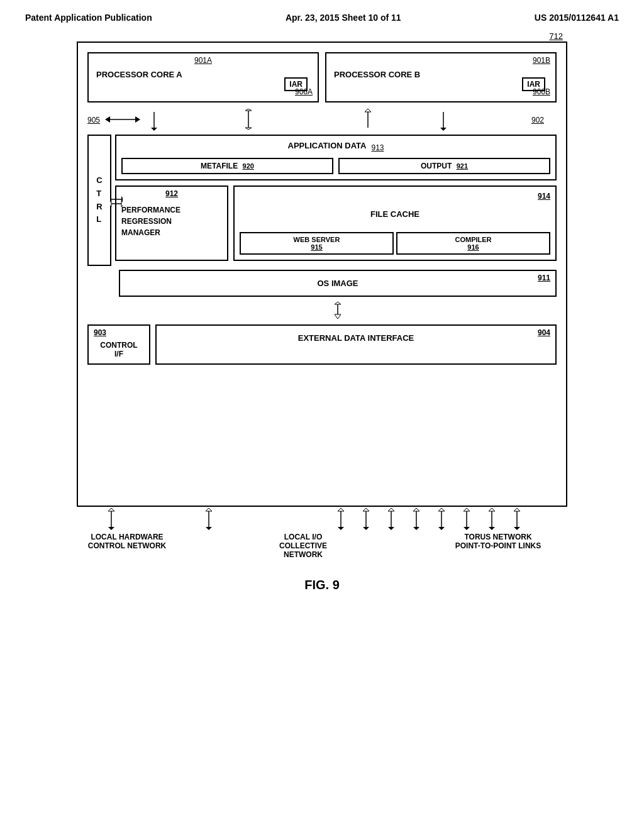 Image resolution: width=644 pixels, height=830 pixels. I want to click on main-inner: C T R L, so click(322, 200).